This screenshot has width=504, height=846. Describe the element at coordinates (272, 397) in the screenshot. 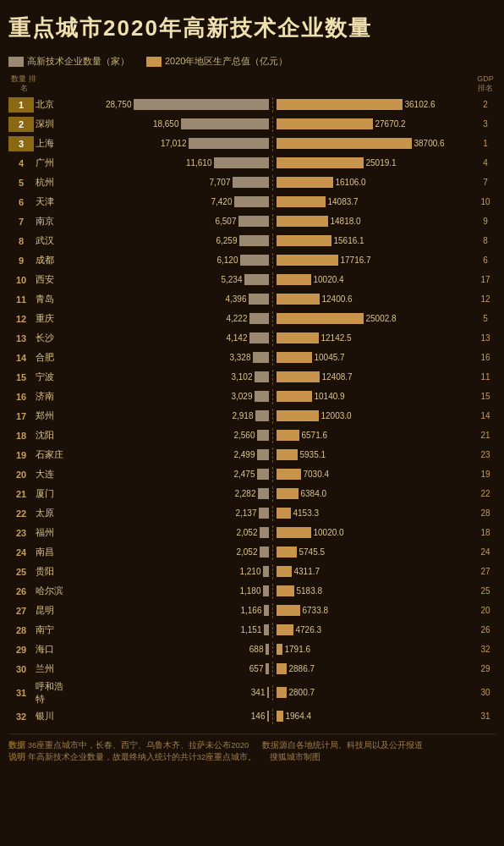

I see `bars-section: 3,029 10140.9` at that location.